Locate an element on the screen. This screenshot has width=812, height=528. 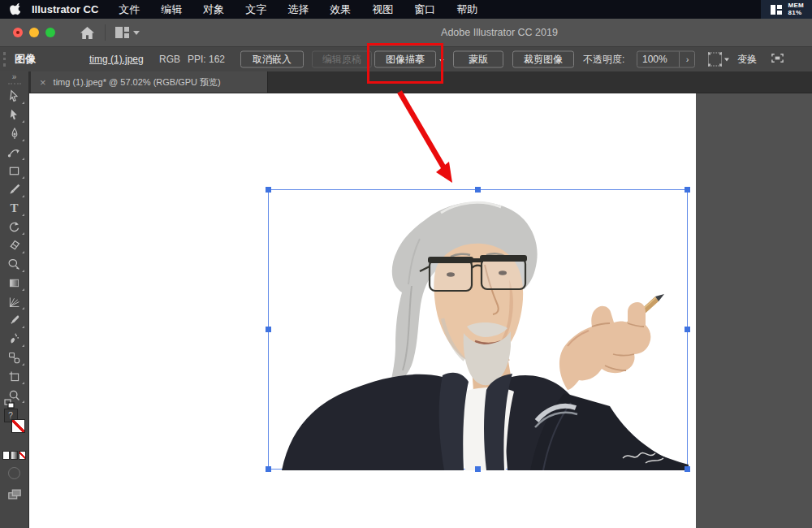
document-tab-label: timg (1).jpeg* @ 57.02% (RGB/GPU 预览) is located at coordinates (137, 83).